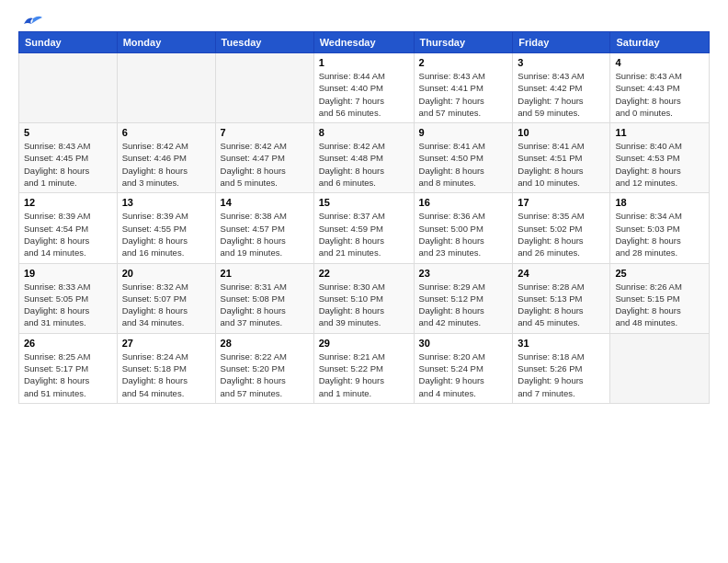  I want to click on day-info: Sunrise: 8:31 AM Sunset: 5:08 PM Dayligh…, so click(265, 305).